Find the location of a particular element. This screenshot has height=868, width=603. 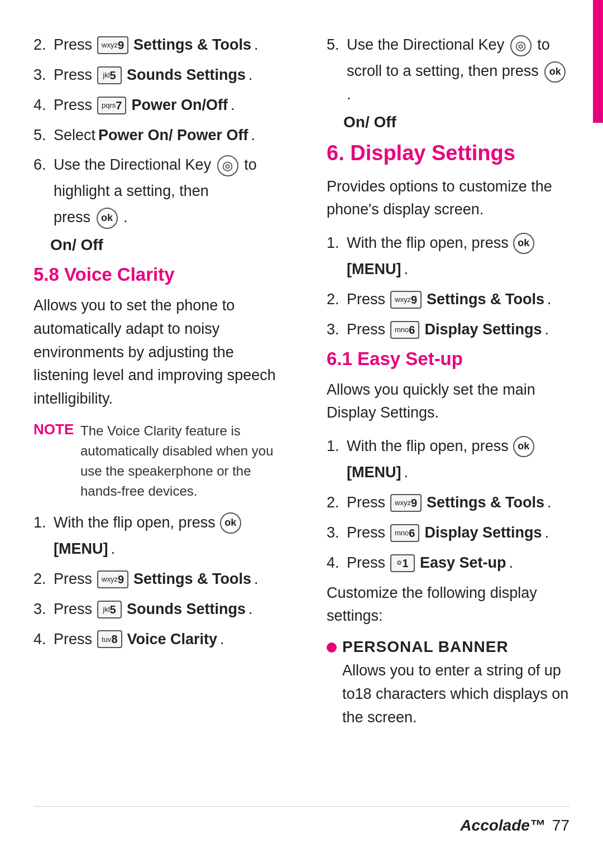

key-6mno-ds: mno6 is located at coordinates (405, 330).